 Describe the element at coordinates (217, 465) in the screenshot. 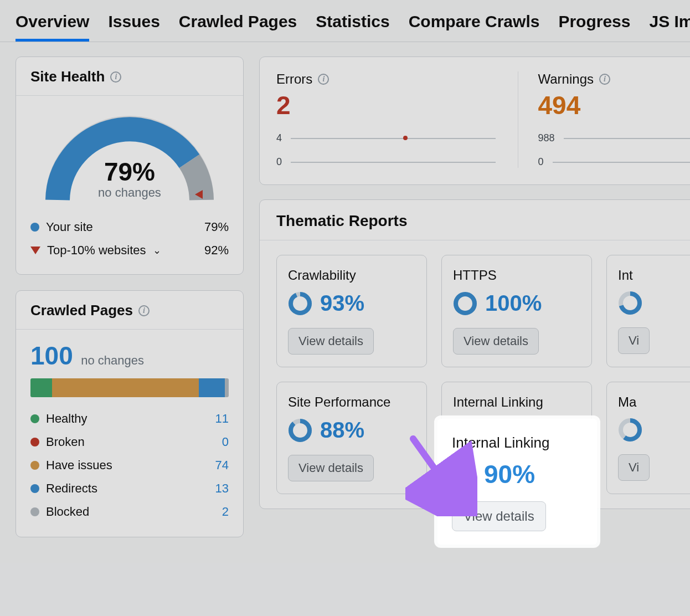

I see `crawled-legend-value: 74` at that location.